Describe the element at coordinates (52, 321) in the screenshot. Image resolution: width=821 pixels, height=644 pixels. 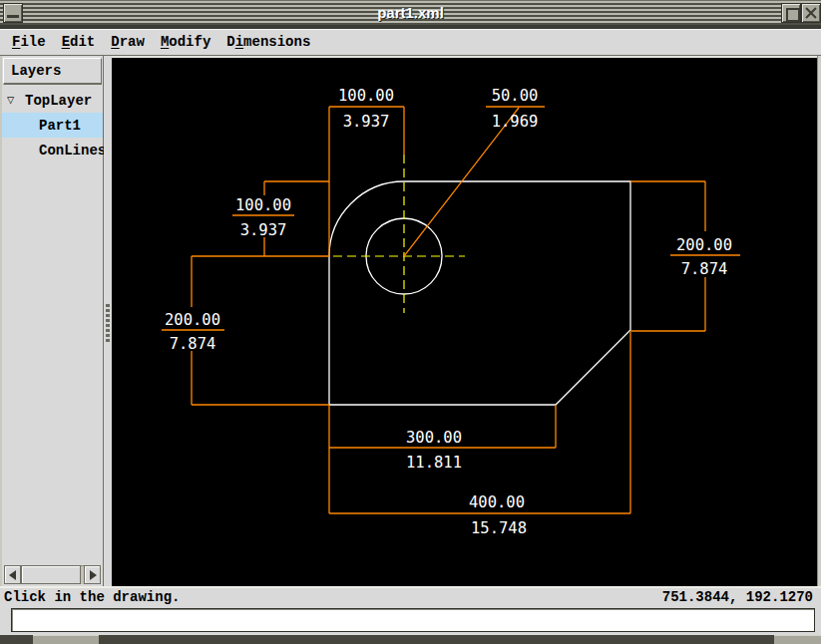
I see `layers-panel: Layers ▽ TopLayer Part1 ConLines` at that location.